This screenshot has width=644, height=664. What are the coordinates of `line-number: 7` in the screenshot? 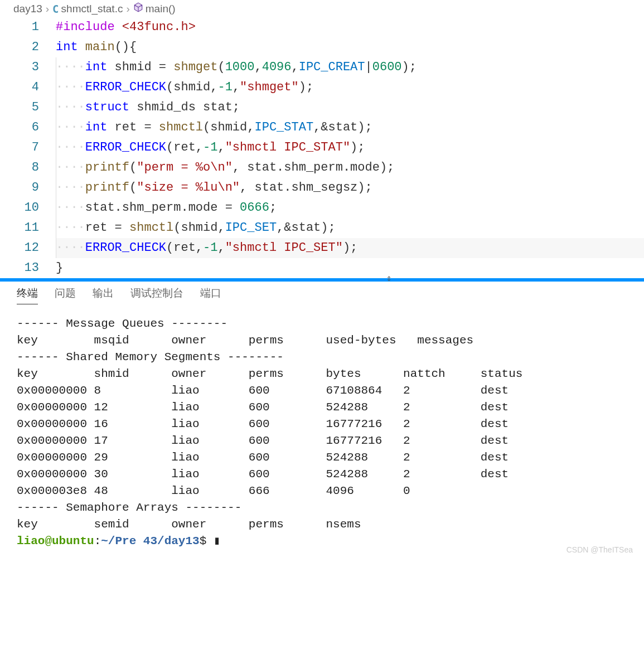 It's located at (20, 148).